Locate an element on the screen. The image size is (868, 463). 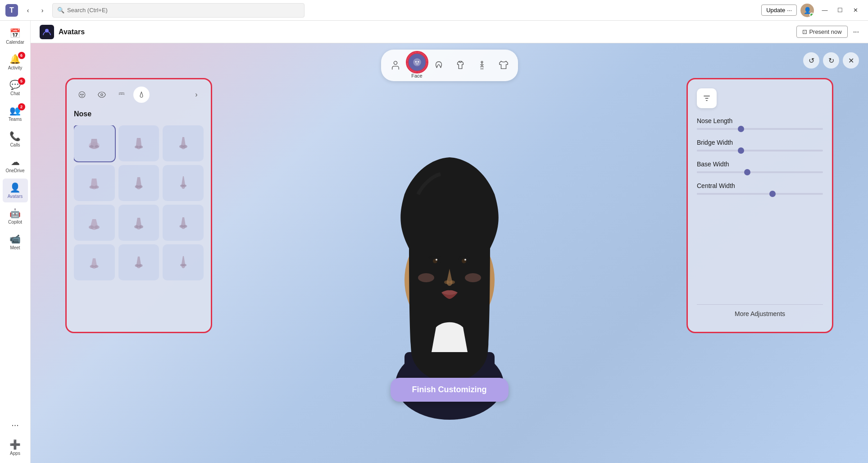
back-button: ‹ is located at coordinates (28, 10).